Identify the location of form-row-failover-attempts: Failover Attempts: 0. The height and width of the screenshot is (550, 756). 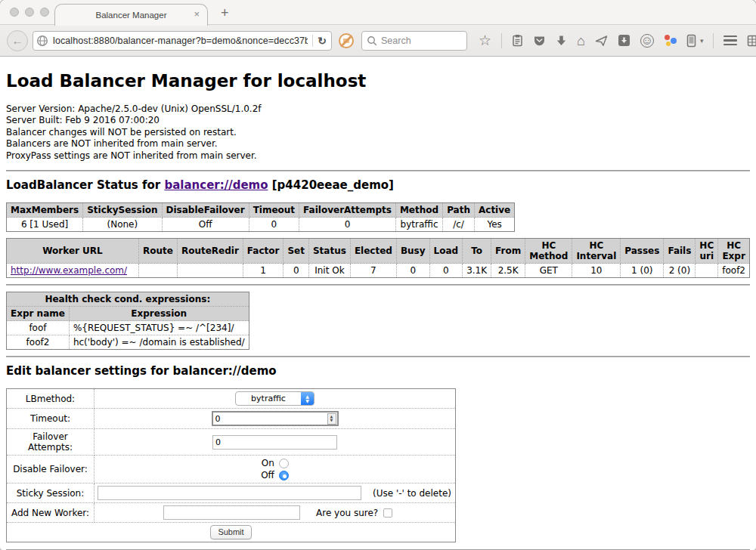
(231, 443).